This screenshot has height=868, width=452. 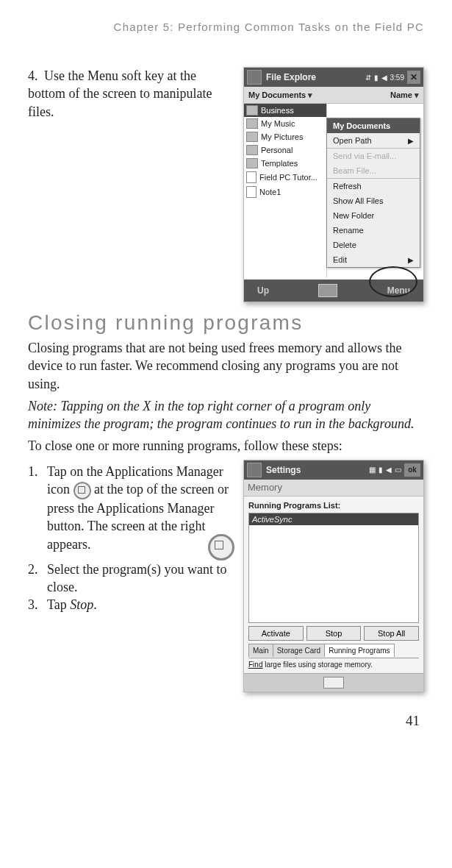 What do you see at coordinates (334, 185) in the screenshot?
I see `file-explorer-screenshot: File Explore ⇵ ▮ ◀ 3:59 ✕ My Documents N…` at bounding box center [334, 185].